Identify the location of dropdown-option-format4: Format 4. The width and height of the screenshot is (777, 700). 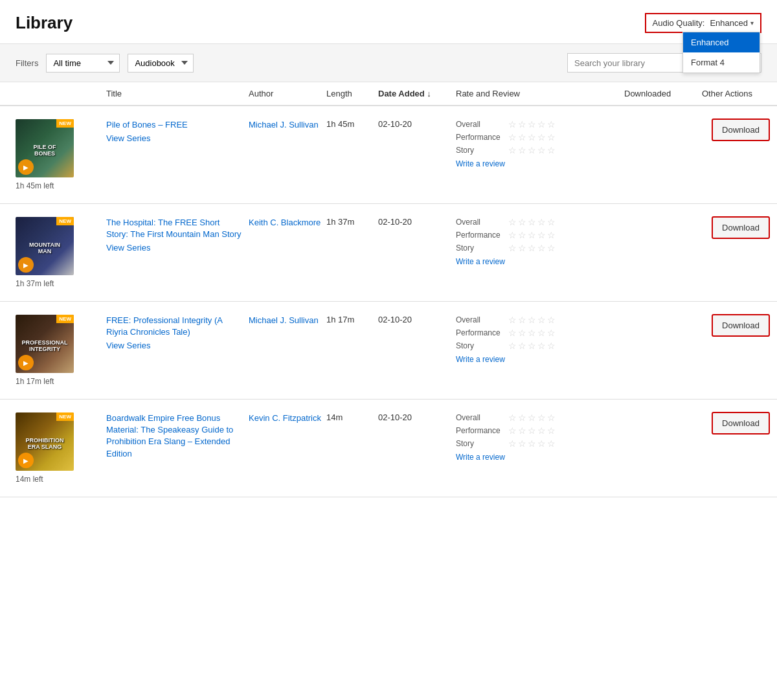
(721, 62).